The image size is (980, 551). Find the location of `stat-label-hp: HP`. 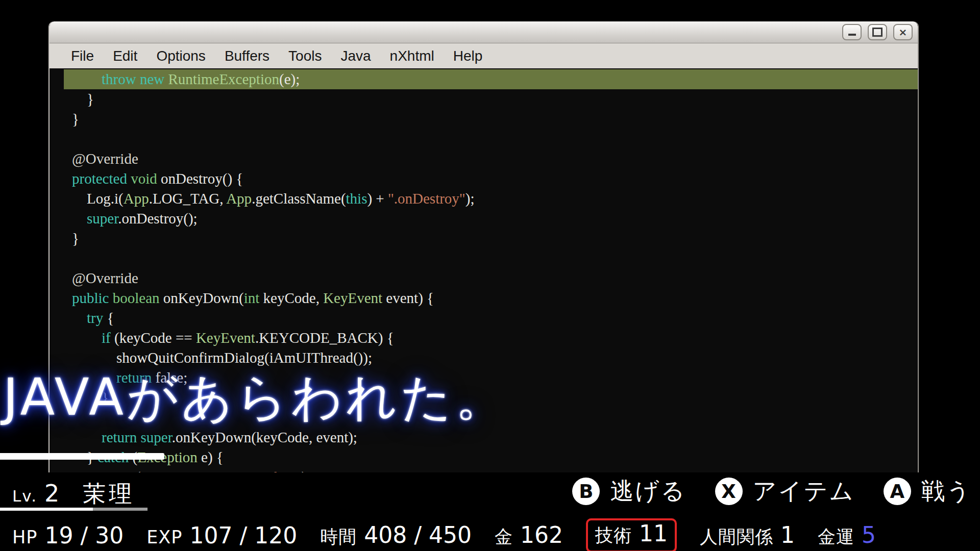

stat-label-hp: HP is located at coordinates (24, 537).